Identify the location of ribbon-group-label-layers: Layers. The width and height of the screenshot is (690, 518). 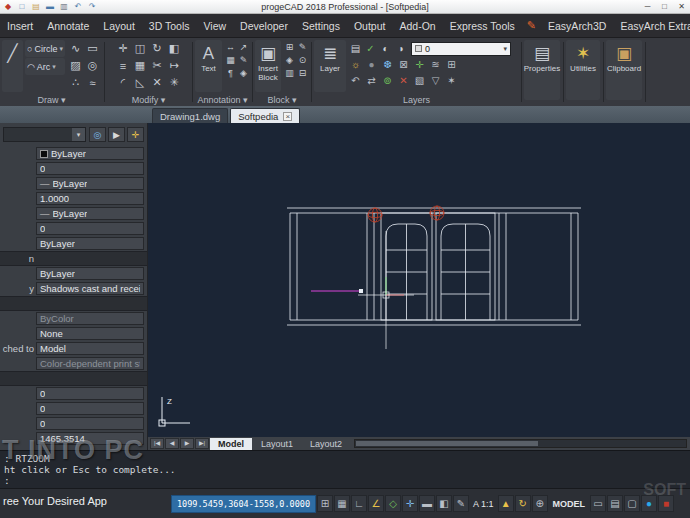
(416, 100).